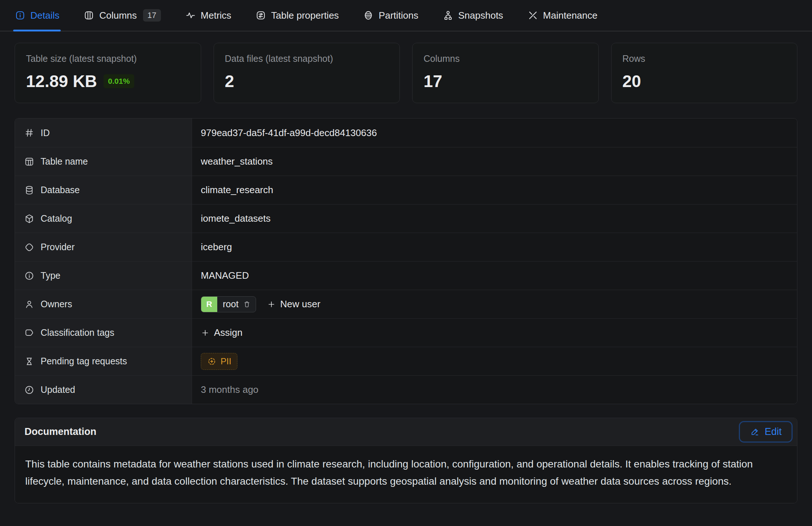 This screenshot has width=812, height=526. What do you see at coordinates (84, 361) in the screenshot?
I see `row-label: Pending tag requests` at bounding box center [84, 361].